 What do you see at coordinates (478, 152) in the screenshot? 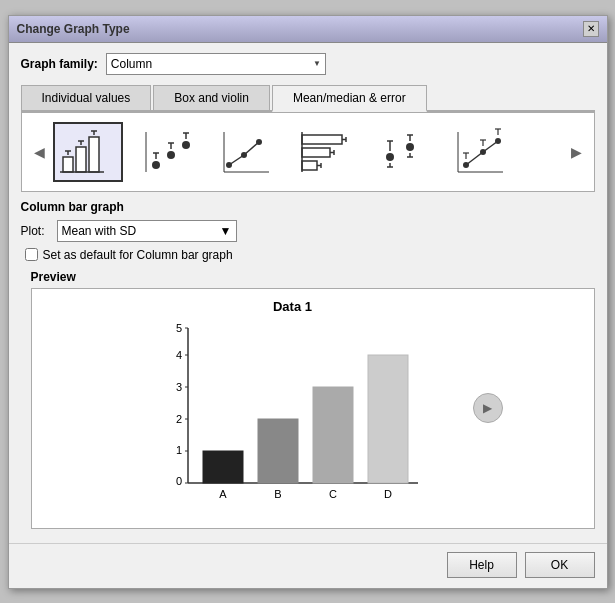
I see `graph-icon-line-error` at bounding box center [478, 152].